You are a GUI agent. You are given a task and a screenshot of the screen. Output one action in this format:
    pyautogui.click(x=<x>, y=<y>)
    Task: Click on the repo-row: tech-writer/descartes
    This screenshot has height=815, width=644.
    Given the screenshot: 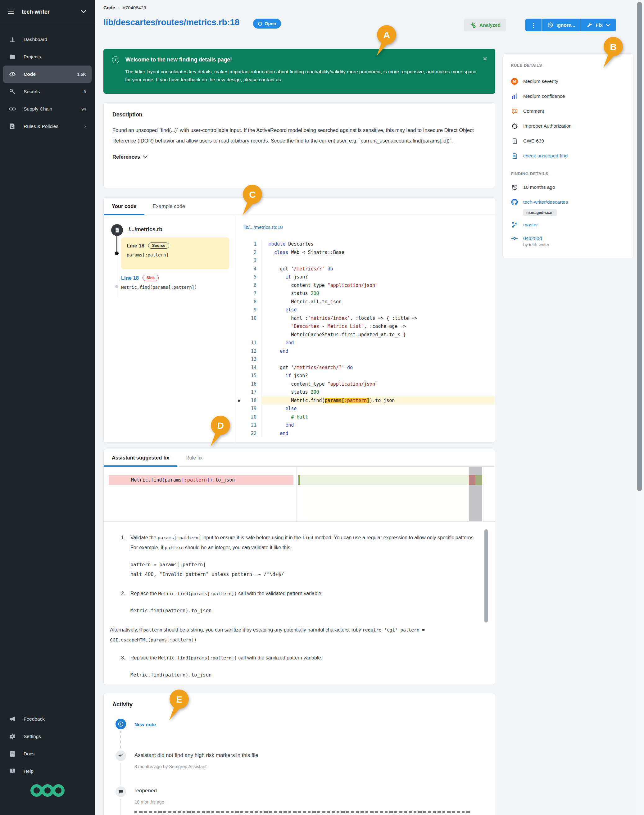 What is the action you would take?
    pyautogui.click(x=568, y=202)
    